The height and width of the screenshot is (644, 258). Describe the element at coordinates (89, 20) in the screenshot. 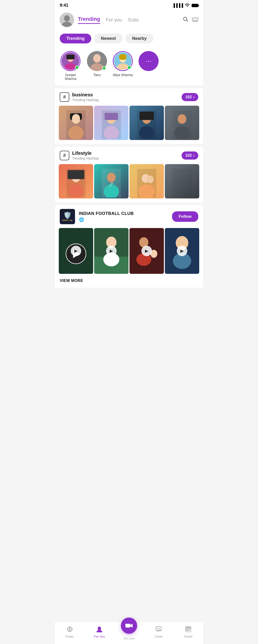

I see `nav-trending: Trending` at that location.